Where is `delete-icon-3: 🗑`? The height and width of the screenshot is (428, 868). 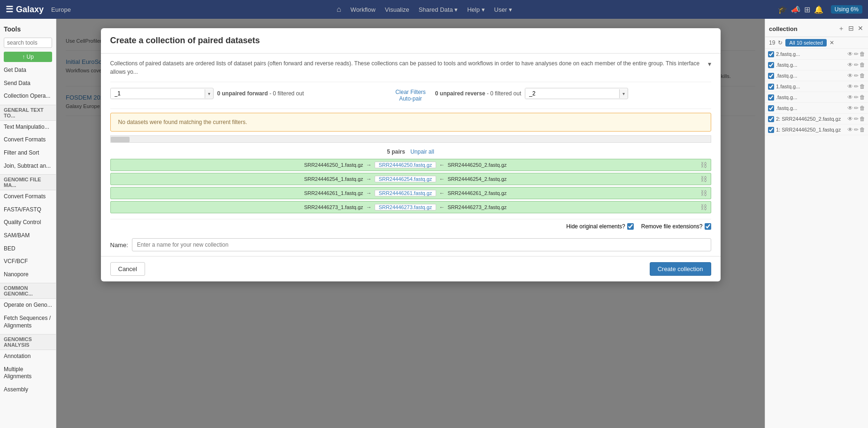
delete-icon-3: 🗑 is located at coordinates (862, 76).